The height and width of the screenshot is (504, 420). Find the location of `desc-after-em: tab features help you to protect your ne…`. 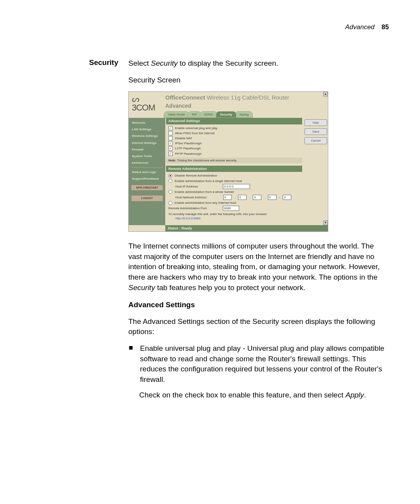

desc-after-em: tab features help you to protect your ne… is located at coordinates (230, 288).